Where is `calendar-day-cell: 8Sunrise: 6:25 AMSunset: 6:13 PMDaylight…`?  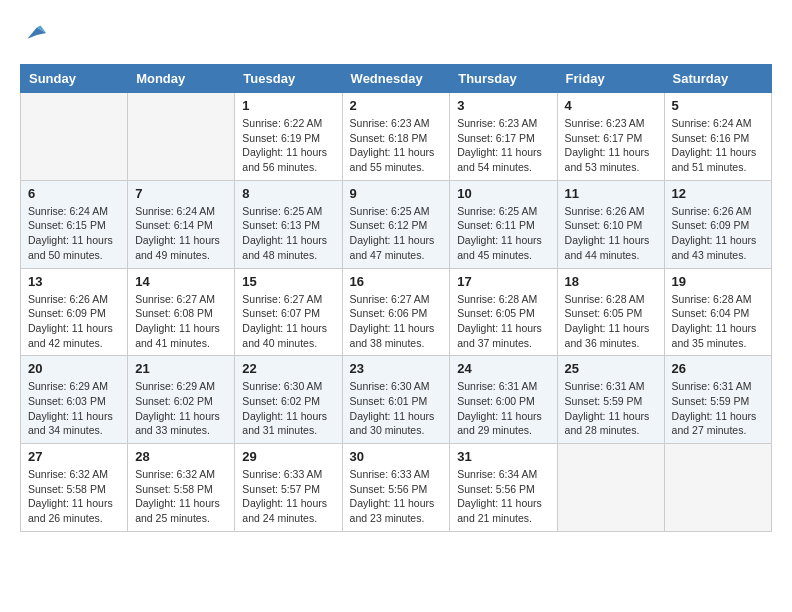 calendar-day-cell: 8Sunrise: 6:25 AMSunset: 6:13 PMDaylight… is located at coordinates (288, 224).